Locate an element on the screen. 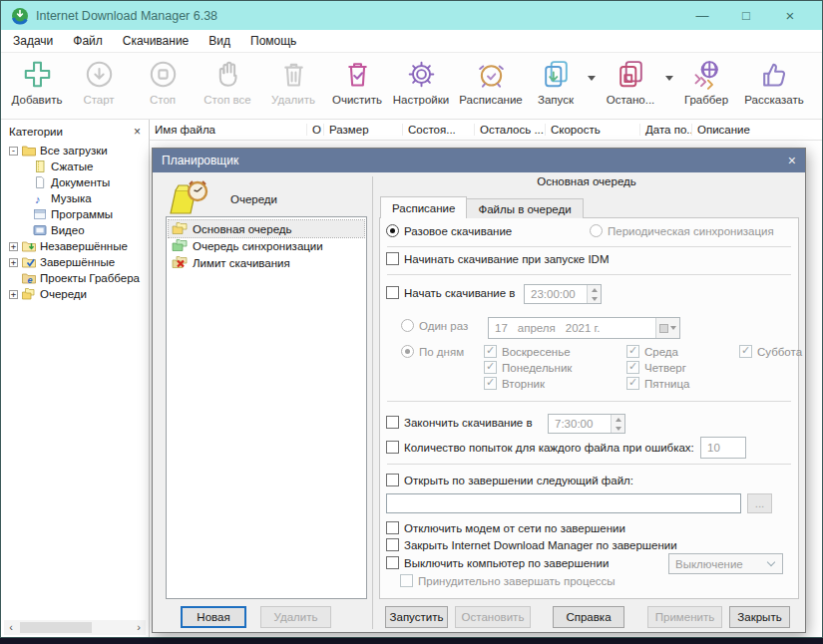  combo-chevron-icon is located at coordinates (771, 562).